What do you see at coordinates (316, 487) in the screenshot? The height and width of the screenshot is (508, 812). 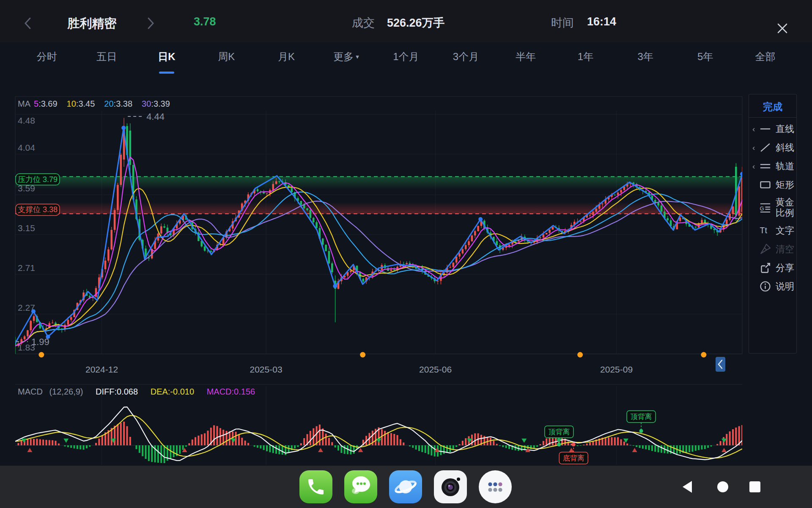 I see `phone-app-icon` at bounding box center [316, 487].